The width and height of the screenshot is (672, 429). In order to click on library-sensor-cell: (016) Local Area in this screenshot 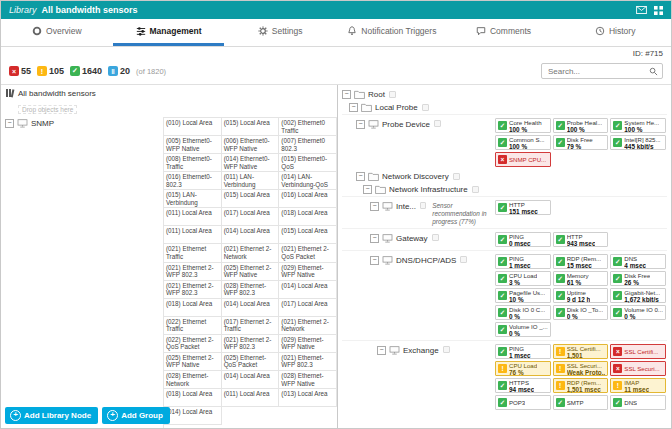, I will do `click(308, 199)`.